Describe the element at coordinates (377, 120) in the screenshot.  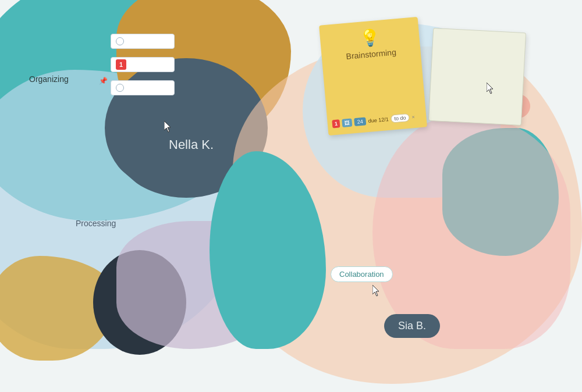
I see `sticky-tags: 1 🖼 24 due 12/1 to do ×` at that location.